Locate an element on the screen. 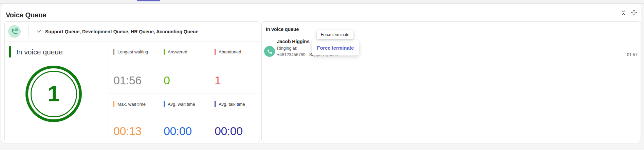  chevron-down-icon is located at coordinates (39, 31).